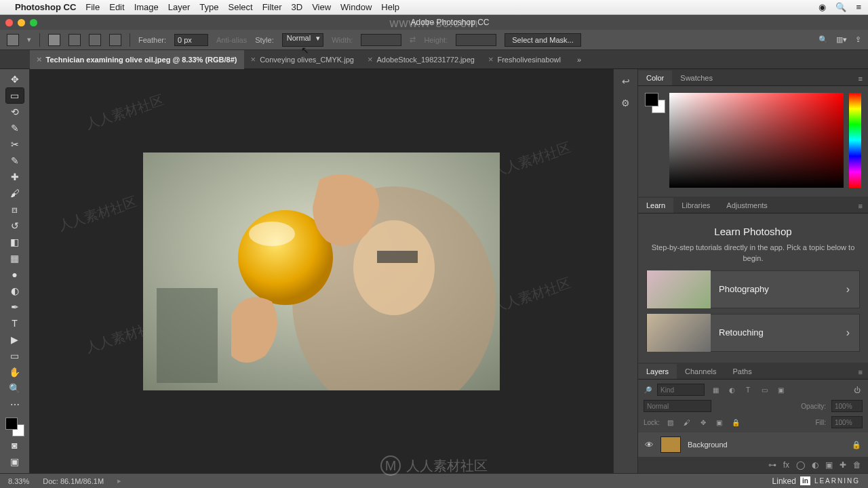  Describe the element at coordinates (15, 356) in the screenshot. I see `shape-tool-icon: ▭` at that location.